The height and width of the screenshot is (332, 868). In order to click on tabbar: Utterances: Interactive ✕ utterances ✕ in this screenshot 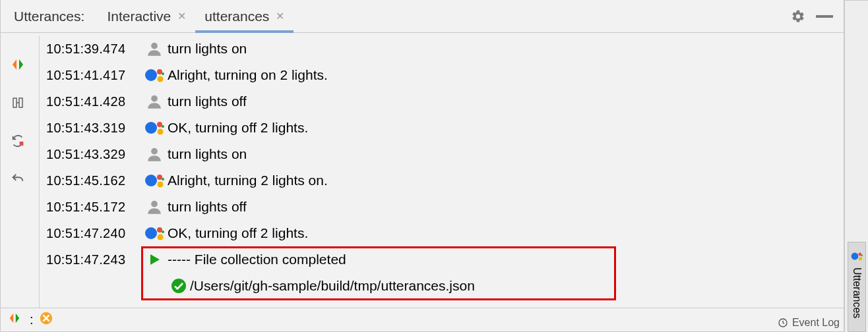, I will do `click(422, 16)`.